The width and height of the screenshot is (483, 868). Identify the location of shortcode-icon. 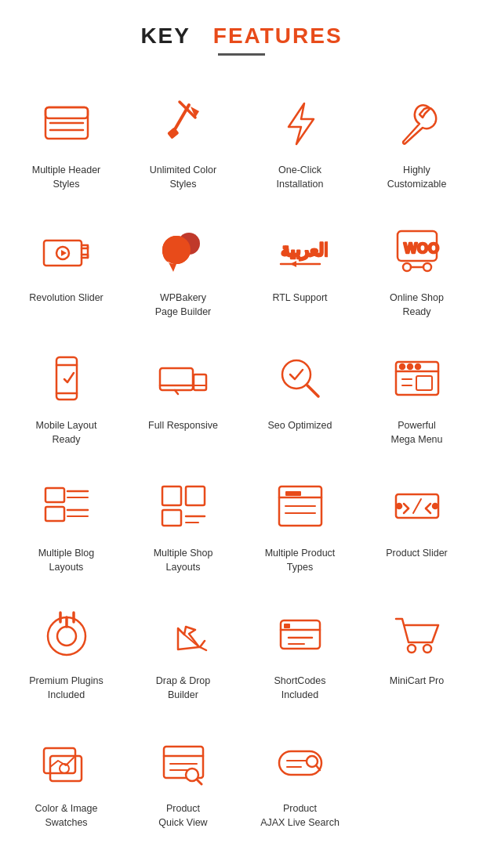
(300, 634).